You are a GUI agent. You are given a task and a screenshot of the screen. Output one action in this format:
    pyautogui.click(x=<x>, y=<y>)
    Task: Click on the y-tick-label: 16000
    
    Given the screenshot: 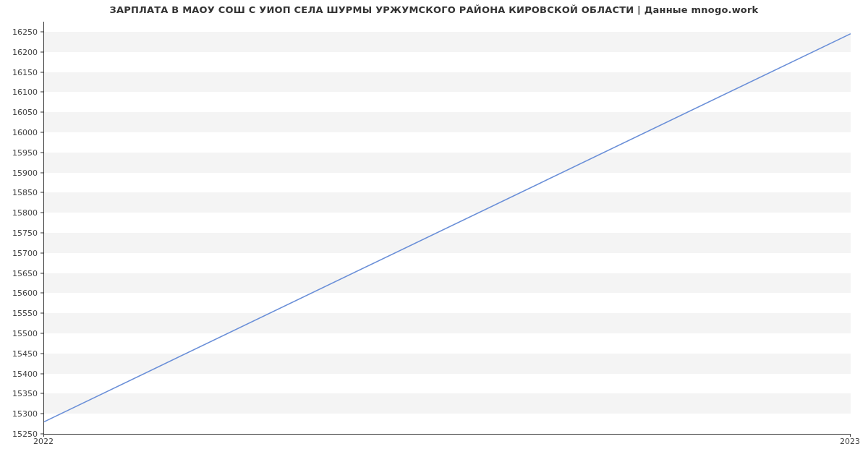 What is the action you would take?
    pyautogui.click(x=22, y=132)
    